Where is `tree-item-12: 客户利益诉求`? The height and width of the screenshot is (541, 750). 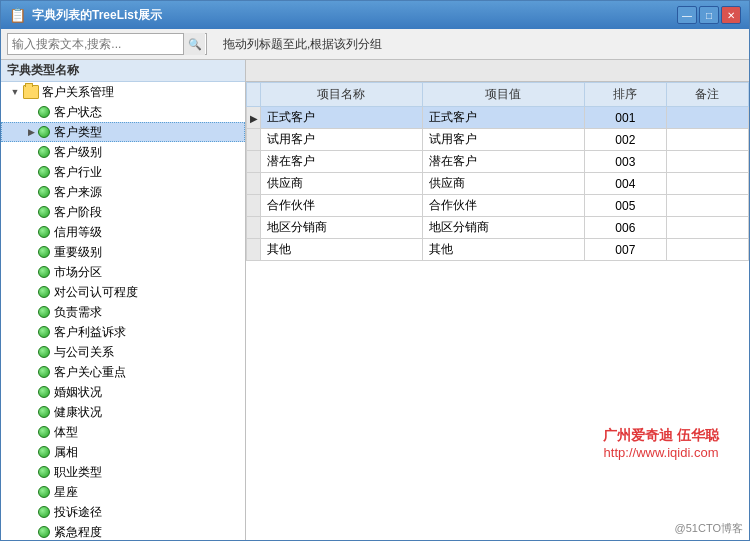 tree-item-12: 客户利益诉求 is located at coordinates (123, 332).